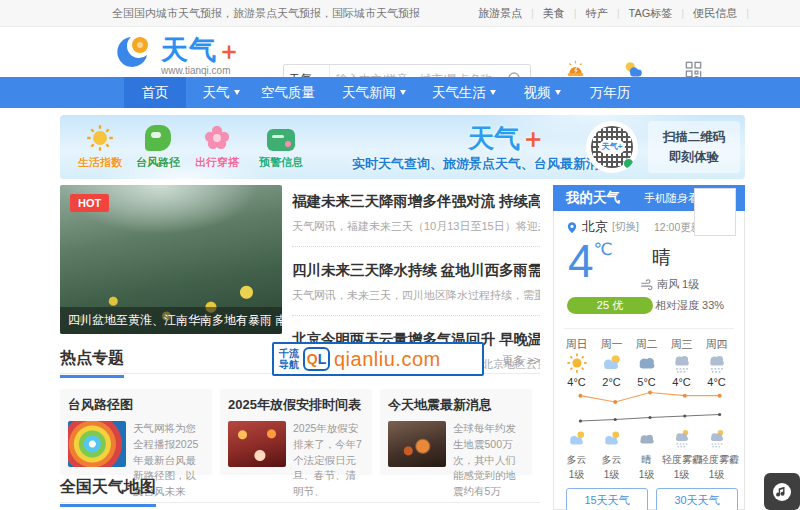  I want to click on megaphone-icon, so click(281, 138).